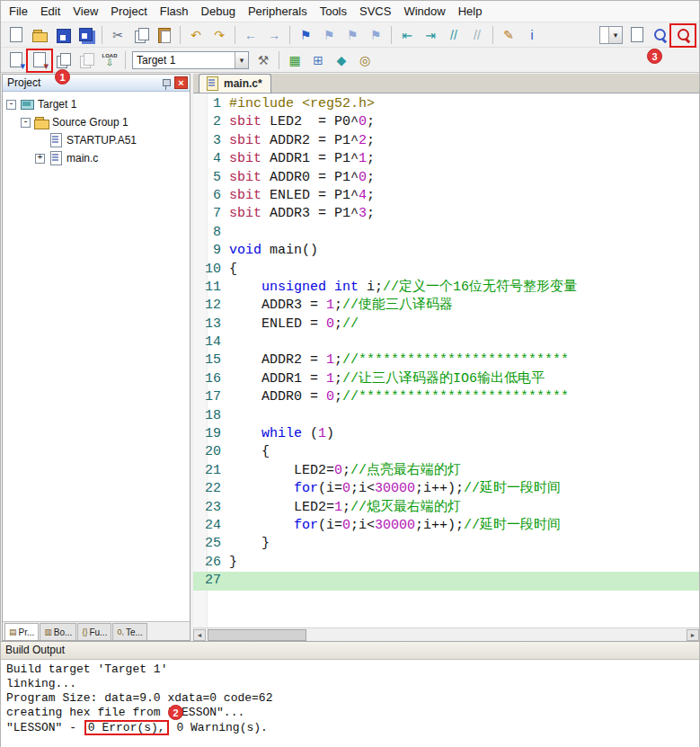 The width and height of the screenshot is (700, 747). I want to click on next-bookmark-button: ⚑, so click(352, 35).